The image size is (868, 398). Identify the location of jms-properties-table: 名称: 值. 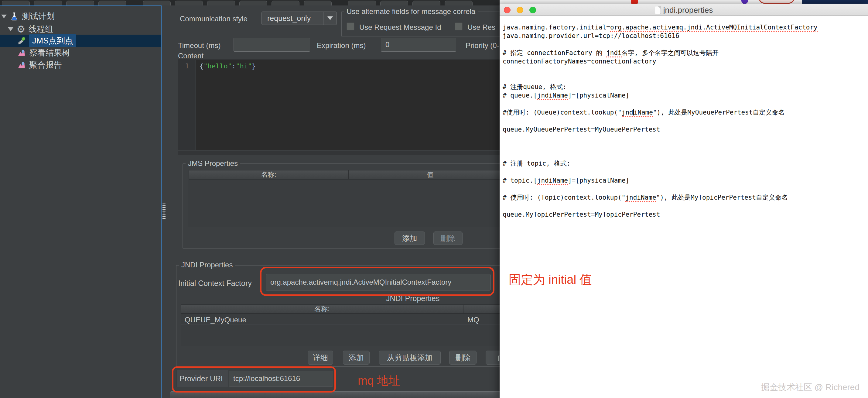
(350, 199).